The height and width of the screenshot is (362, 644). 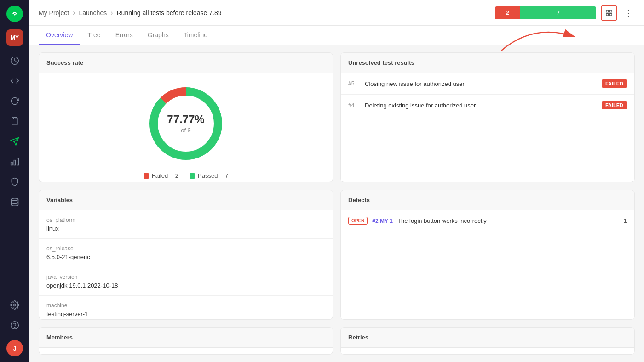 What do you see at coordinates (383, 221) in the screenshot?
I see `defect-id: #2 MY-1` at bounding box center [383, 221].